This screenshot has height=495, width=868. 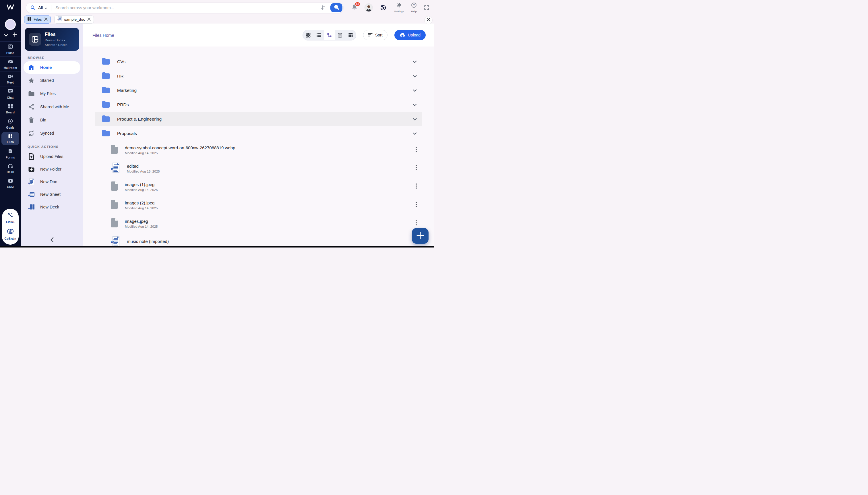 I want to click on file-name: images.jpeg, so click(x=141, y=221).